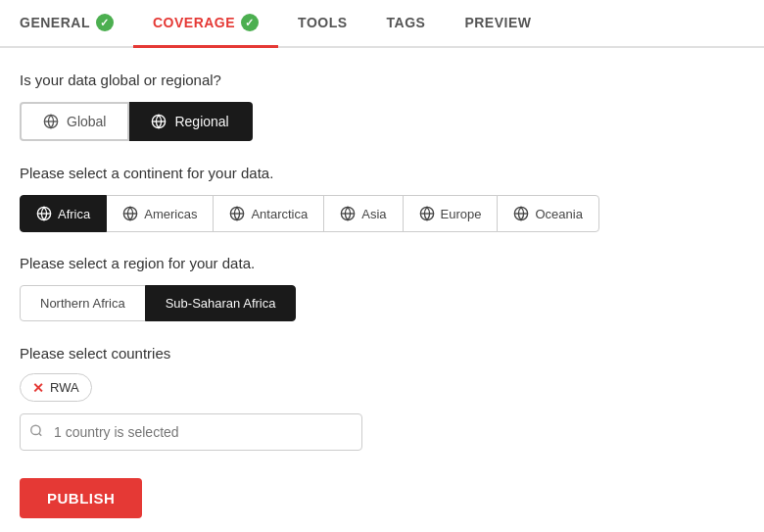 The height and width of the screenshot is (532, 764). I want to click on americas-label: Americas, so click(170, 214).